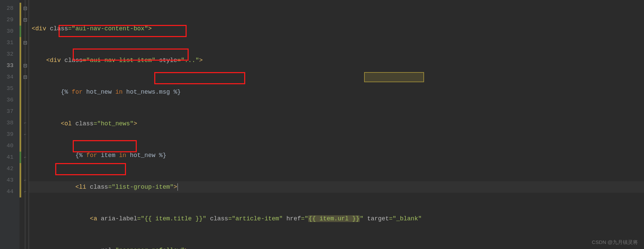 This screenshot has width=644, height=249. What do you see at coordinates (336, 92) in the screenshot?
I see `code-line: {% for hot_new in hot_news.msg %}` at bounding box center [336, 92].